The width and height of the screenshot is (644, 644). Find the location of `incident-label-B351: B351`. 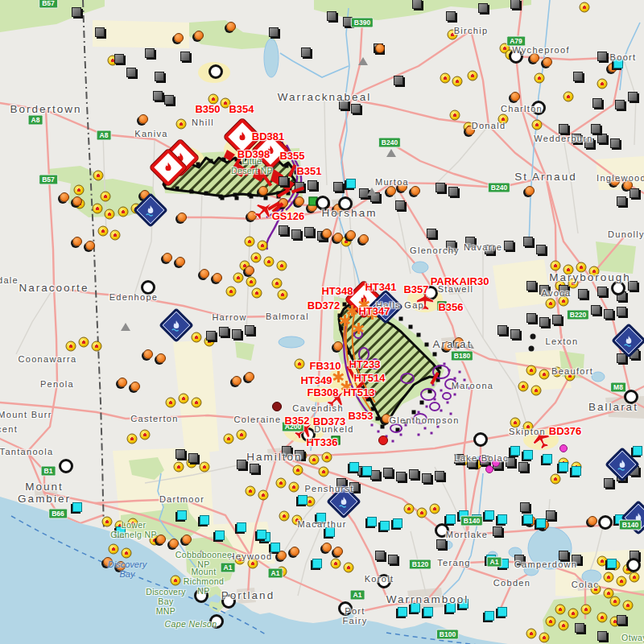

incident-label-B351: B351 is located at coordinates (309, 171).